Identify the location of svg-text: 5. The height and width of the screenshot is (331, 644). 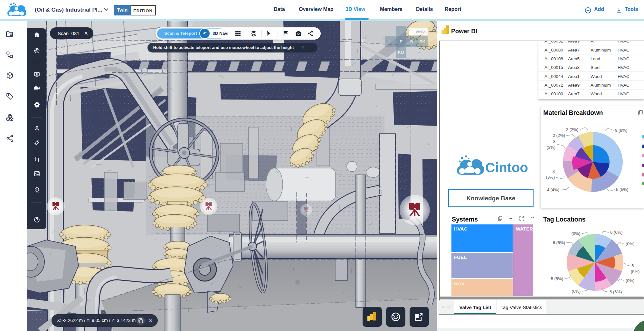
(632, 266).